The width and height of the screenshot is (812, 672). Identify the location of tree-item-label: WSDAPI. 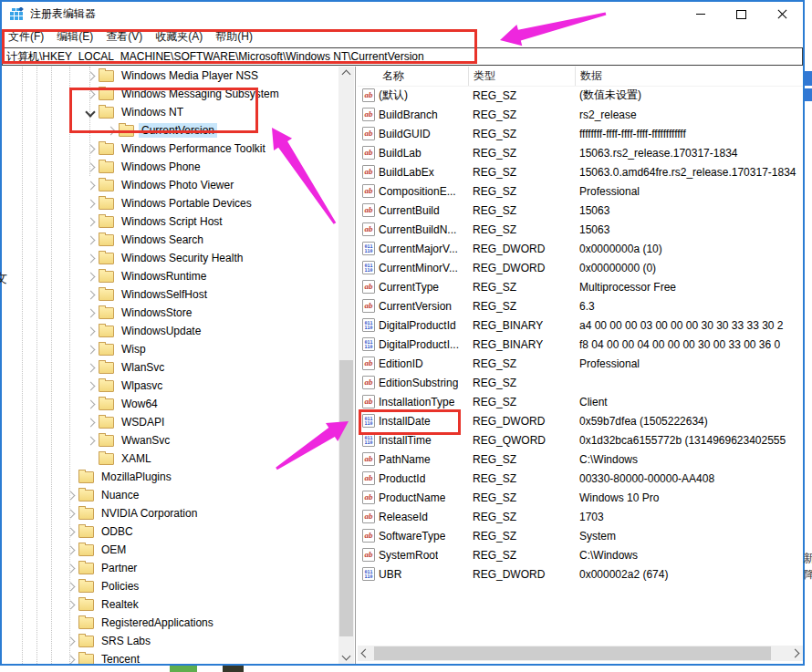
(142, 422).